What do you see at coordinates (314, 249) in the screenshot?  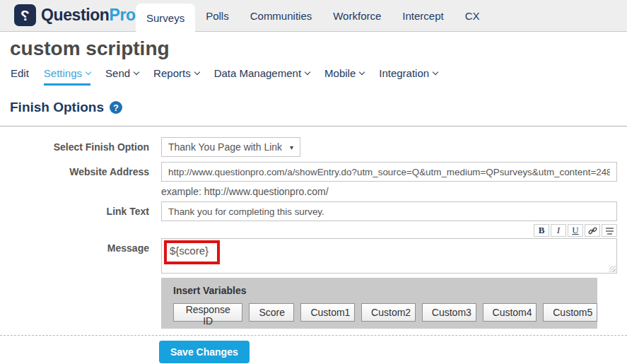 I see `message-row: Message B I U ${score}` at bounding box center [314, 249].